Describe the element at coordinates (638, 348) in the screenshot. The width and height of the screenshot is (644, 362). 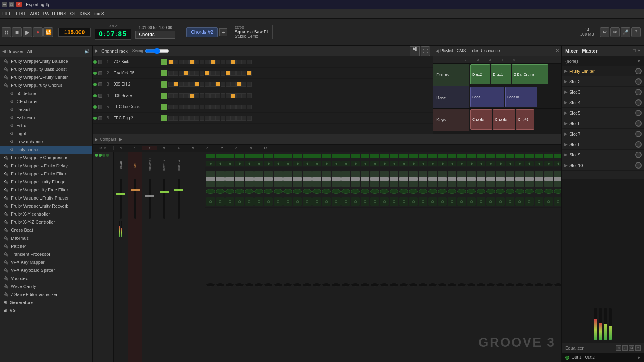
I see `eq-btn-4: ×` at that location.